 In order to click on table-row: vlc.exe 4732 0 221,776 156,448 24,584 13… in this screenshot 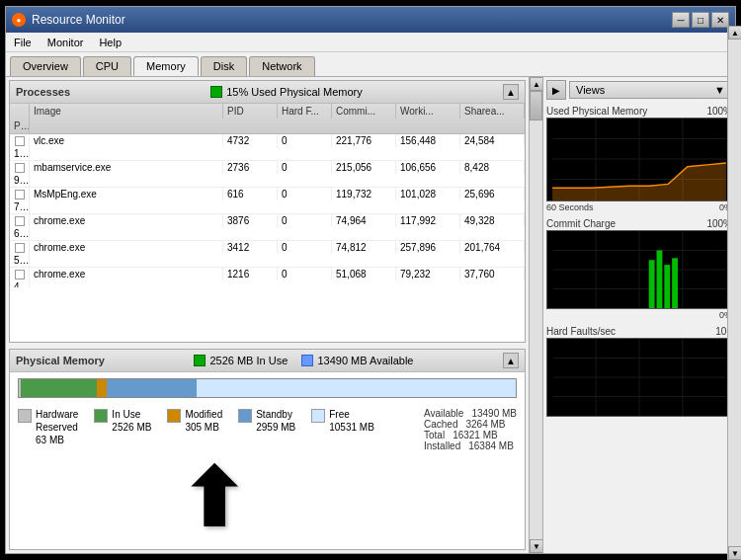, I will do `click(267, 148)`.